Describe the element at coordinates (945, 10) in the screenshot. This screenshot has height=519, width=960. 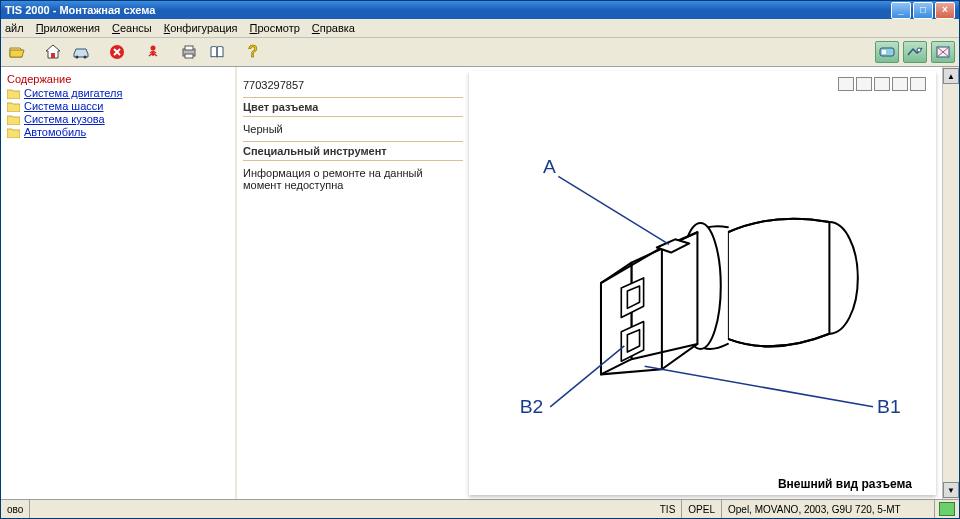
I see `close-button: ×` at that location.